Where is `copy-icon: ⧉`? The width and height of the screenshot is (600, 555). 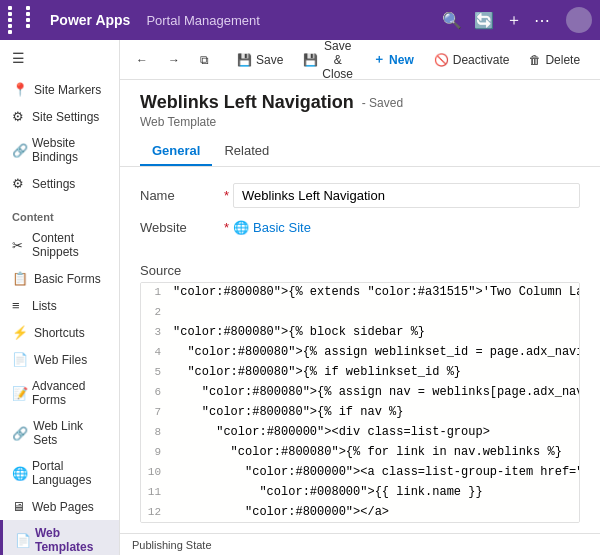 copy-icon: ⧉ is located at coordinates (204, 60).